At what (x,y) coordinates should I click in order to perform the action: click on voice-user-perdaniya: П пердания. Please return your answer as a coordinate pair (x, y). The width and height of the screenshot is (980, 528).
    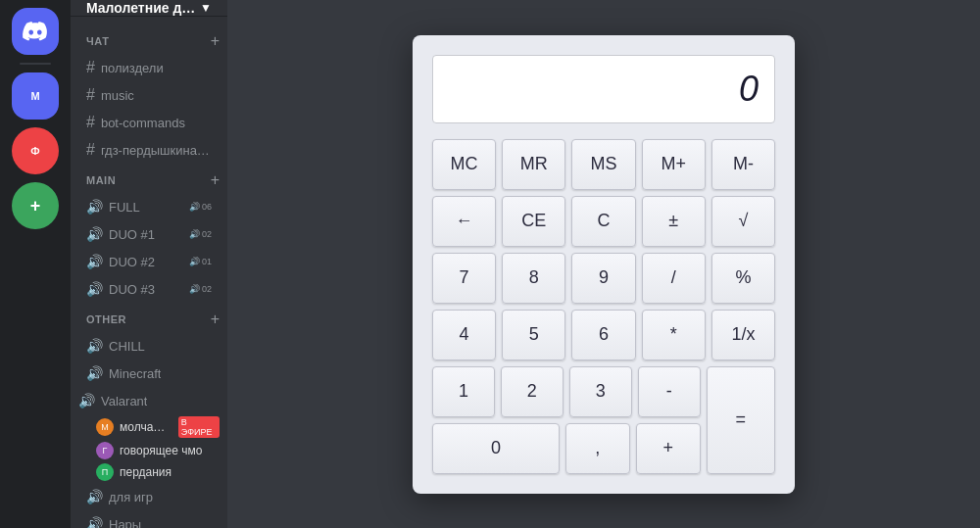
    Looking at the image, I should click on (149, 472).